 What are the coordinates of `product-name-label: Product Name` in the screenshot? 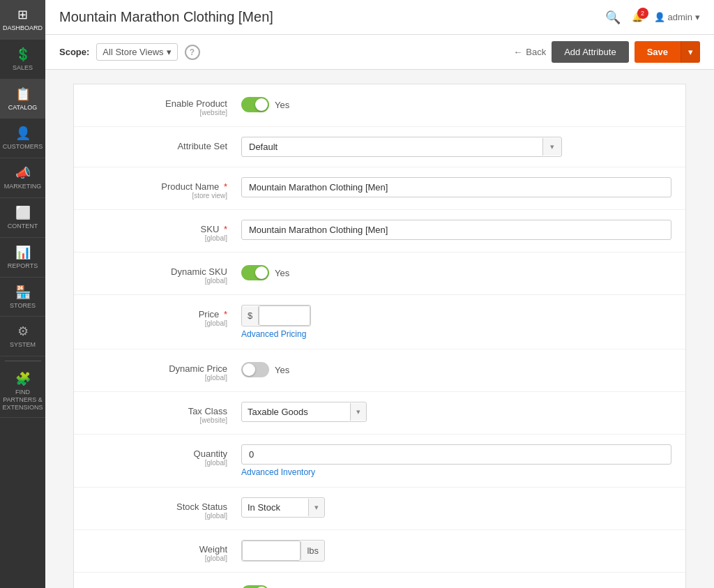 It's located at (190, 187).